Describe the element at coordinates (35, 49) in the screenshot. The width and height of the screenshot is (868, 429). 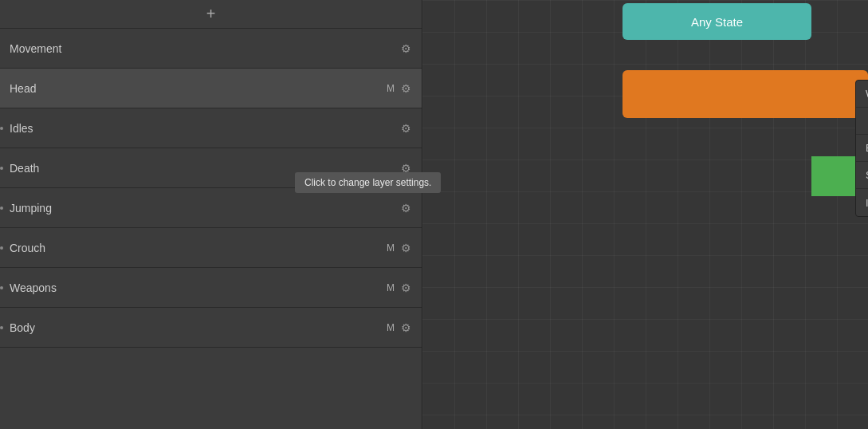
I see `layer-name-movement: Movement` at that location.